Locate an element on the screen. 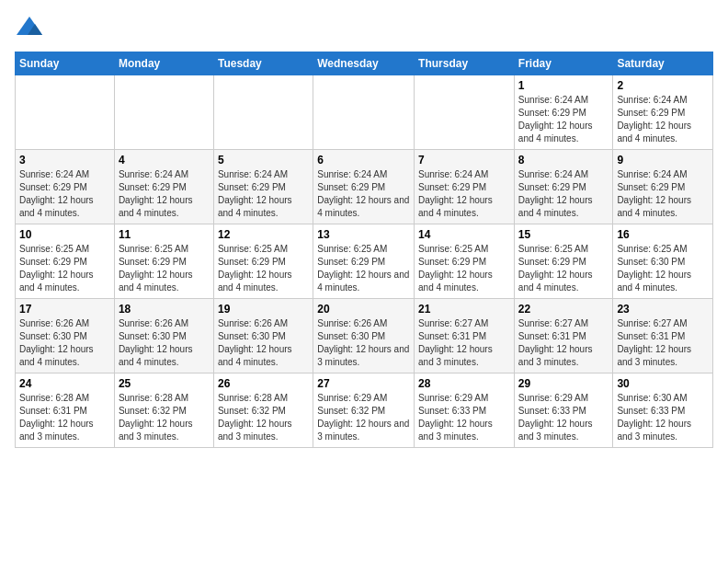  calendar-cell: 4Sunrise: 6:24 AM Sunset: 6:29 PM Daylig… is located at coordinates (164, 188).